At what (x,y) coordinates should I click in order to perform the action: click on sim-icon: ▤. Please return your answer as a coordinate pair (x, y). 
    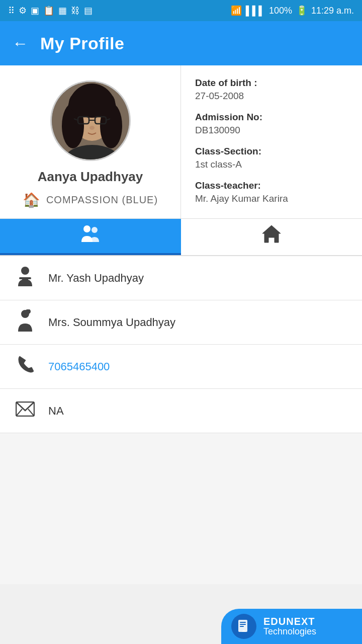
    Looking at the image, I should click on (88, 11).